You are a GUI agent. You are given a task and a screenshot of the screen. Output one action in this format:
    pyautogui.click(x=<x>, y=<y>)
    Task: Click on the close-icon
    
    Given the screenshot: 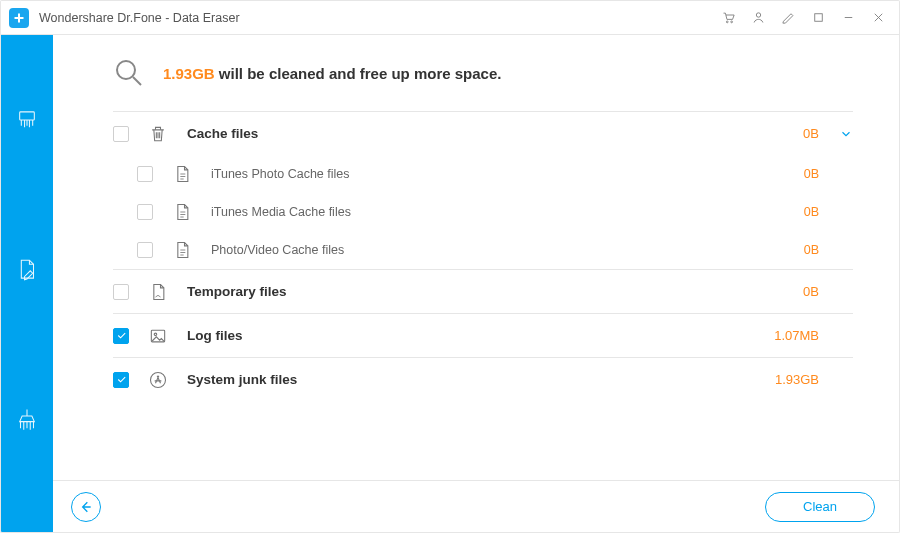 What is the action you would take?
    pyautogui.click(x=878, y=18)
    